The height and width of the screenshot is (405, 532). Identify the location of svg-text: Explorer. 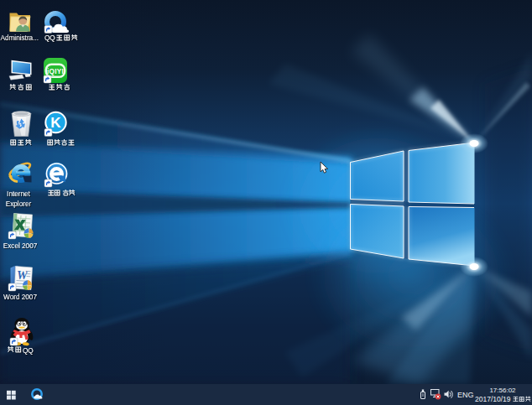
(18, 205).